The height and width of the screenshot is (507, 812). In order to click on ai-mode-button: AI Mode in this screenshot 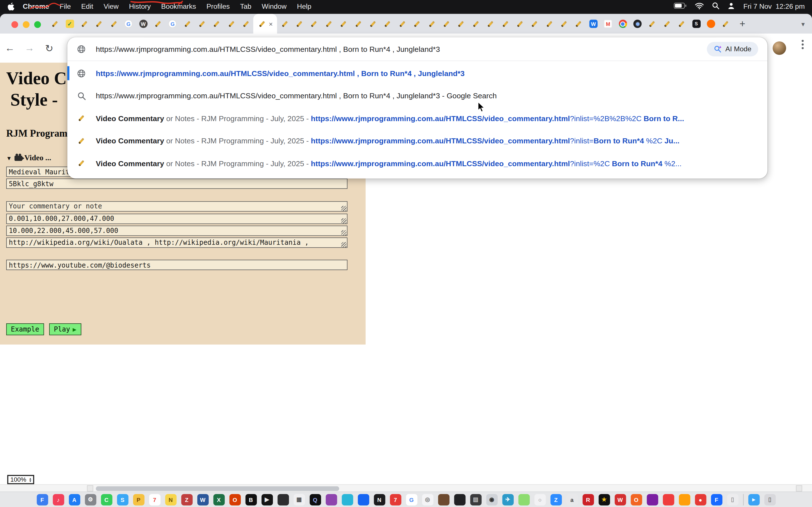, I will do `click(733, 49)`.